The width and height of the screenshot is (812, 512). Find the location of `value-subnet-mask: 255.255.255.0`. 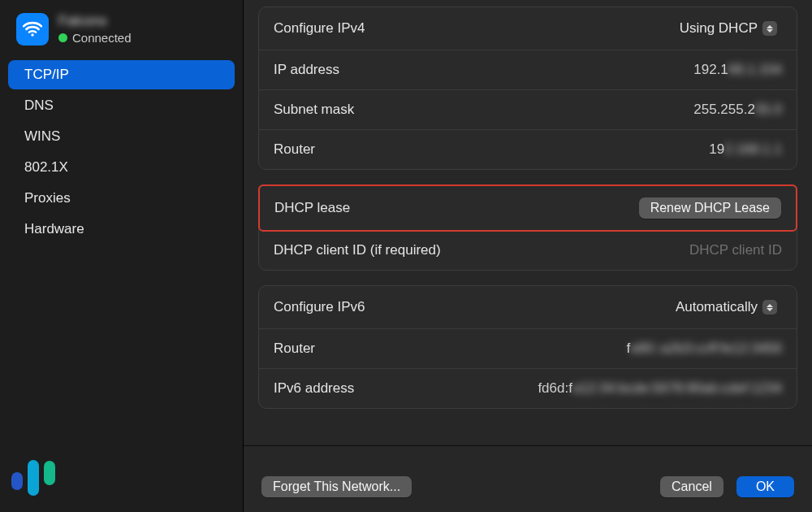

value-subnet-mask: 255.255.255.0 is located at coordinates (737, 110).